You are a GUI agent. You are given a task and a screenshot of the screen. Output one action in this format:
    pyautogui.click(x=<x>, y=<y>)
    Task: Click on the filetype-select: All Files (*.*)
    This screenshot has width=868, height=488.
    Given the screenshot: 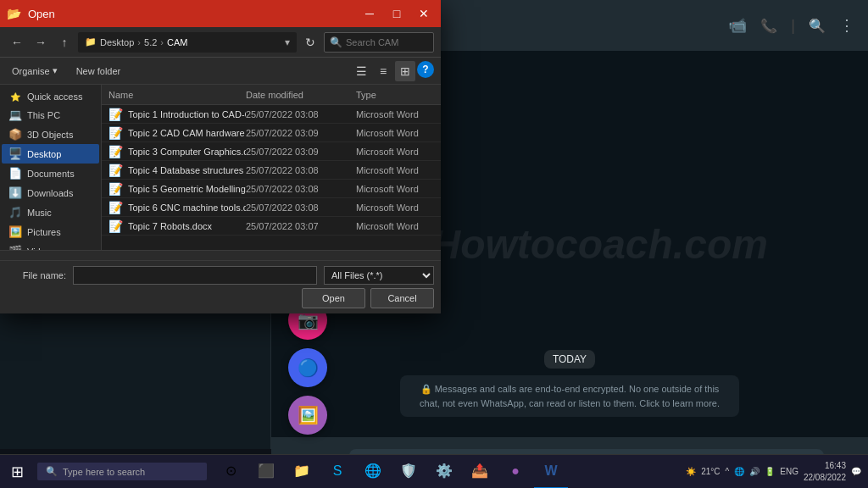 What is the action you would take?
    pyautogui.click(x=379, y=275)
    